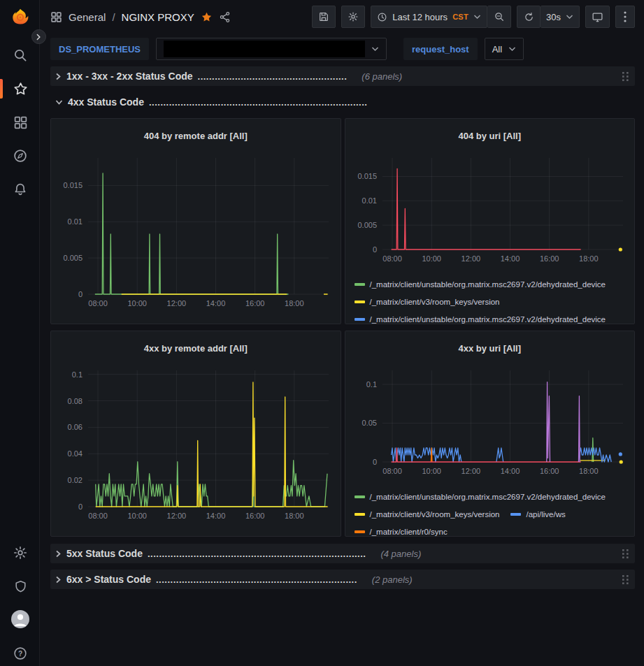  I want to click on svg-text: 0.015, so click(367, 176).